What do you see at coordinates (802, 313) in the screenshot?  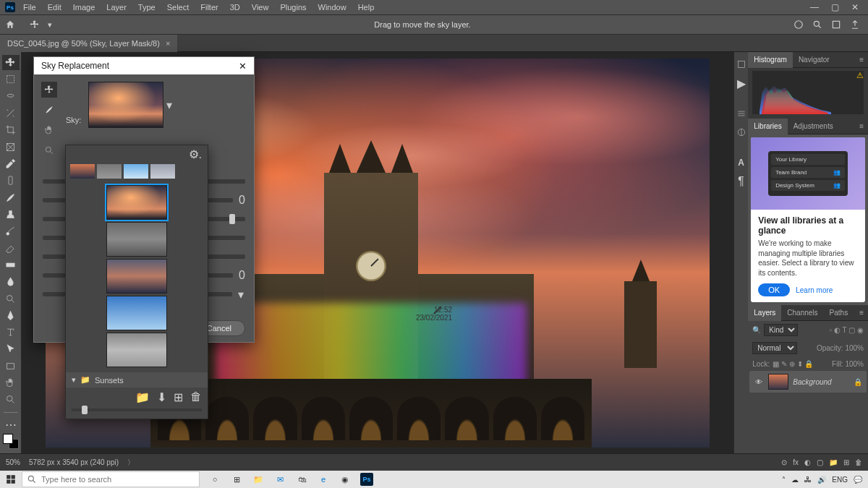 I see `tab-channels: Channels` at bounding box center [802, 313].